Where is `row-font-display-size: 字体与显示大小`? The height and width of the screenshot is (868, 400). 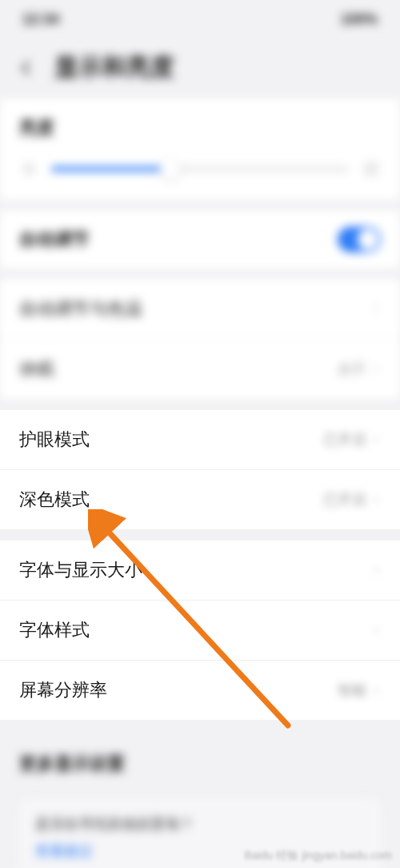
row-font-display-size: 字体与显示大小 is located at coordinates (200, 570).